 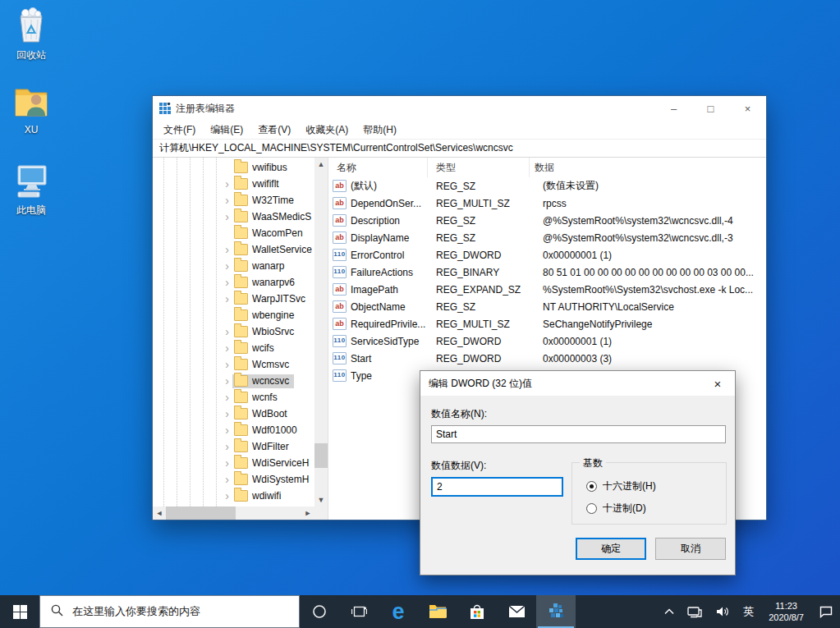 I want to click on tree-item: › WalletService, so click(x=233, y=250).